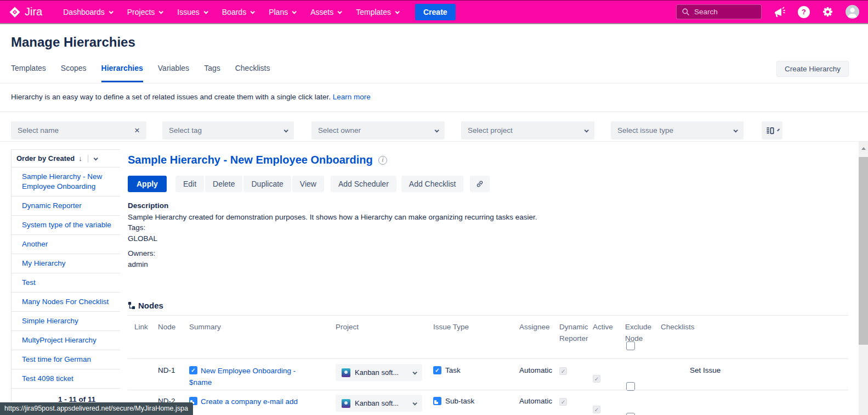  Describe the element at coordinates (238, 12) in the screenshot. I see `nav-boards: Boards` at that location.